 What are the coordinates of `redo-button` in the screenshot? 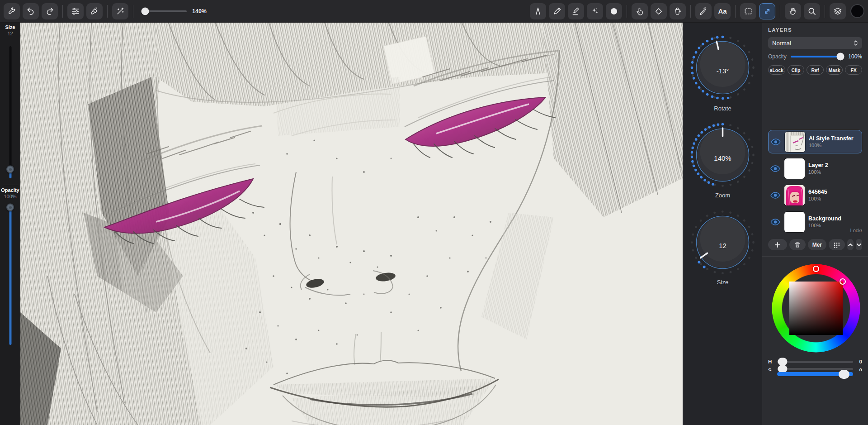 It's located at (50, 11).